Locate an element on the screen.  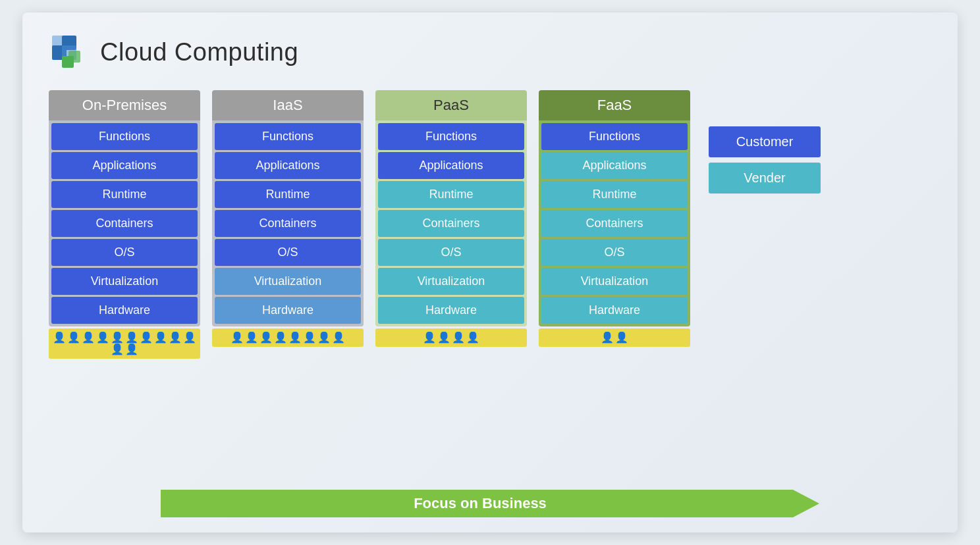
iaas-people: 👤 👤 👤 👤 👤 👤 👤 👤 is located at coordinates (288, 338).